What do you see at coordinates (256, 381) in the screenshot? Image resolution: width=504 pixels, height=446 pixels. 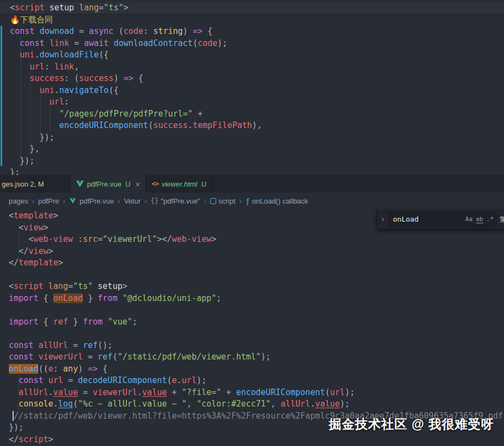 I see `code-line: const url = decodeURIComponent(e.url);` at bounding box center [256, 381].